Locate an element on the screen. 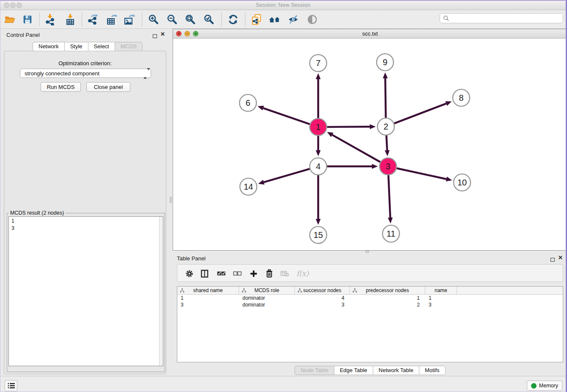  app-titlebar: Session: New Session is located at coordinates (283, 6).